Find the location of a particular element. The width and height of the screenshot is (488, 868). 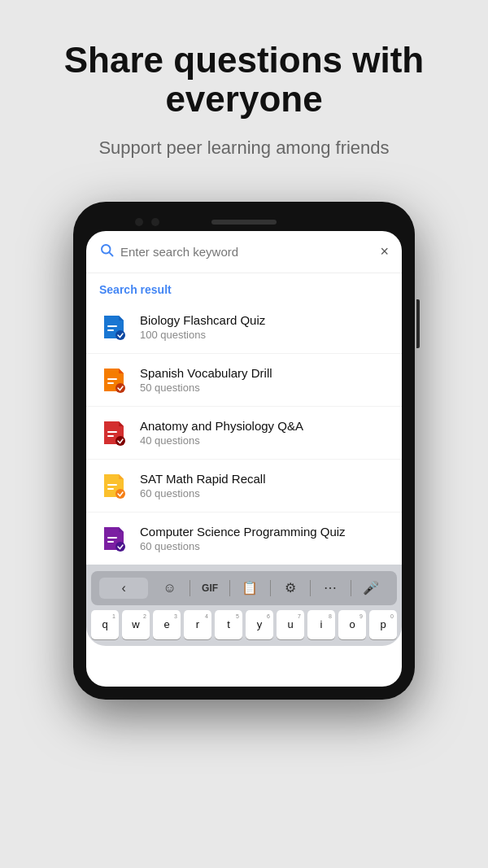

search-input is located at coordinates (247, 252).